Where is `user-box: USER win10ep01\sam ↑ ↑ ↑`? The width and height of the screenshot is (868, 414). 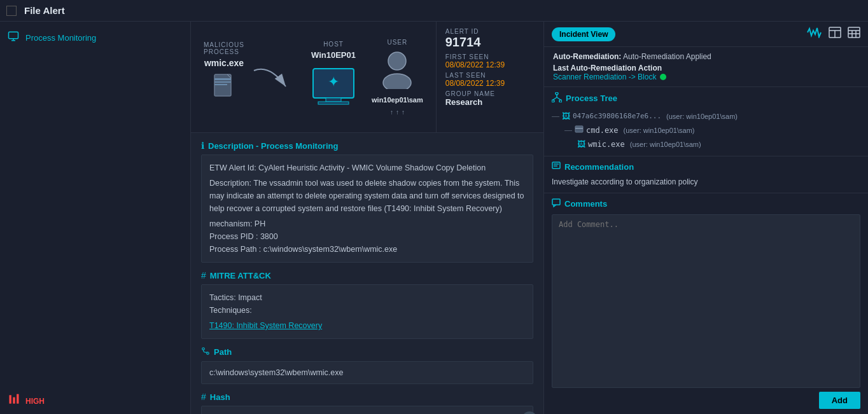
user-box: USER win10ep01\sam ↑ ↑ ↑ is located at coordinates (397, 78).